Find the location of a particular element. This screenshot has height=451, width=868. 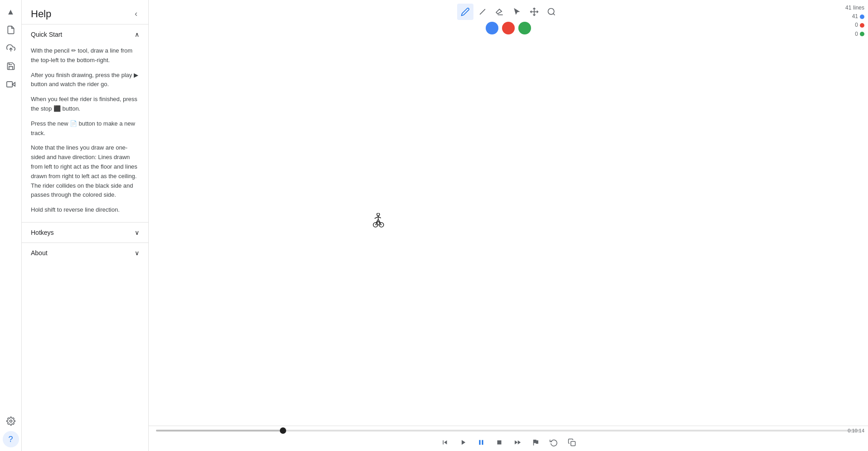

quick-start-section: Quick Start ∧ With the pencil ✏ tool, dr… is located at coordinates (85, 123).